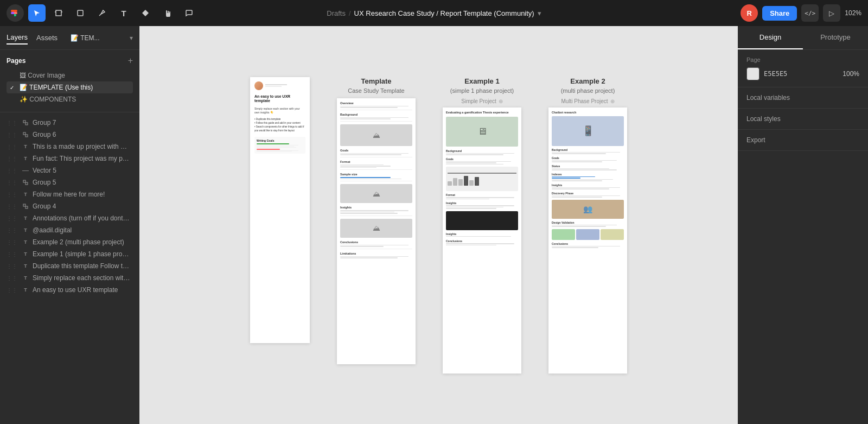 The image size is (868, 424). Describe the element at coordinates (44, 123) in the screenshot. I see `layer-label: Group 7` at that location.